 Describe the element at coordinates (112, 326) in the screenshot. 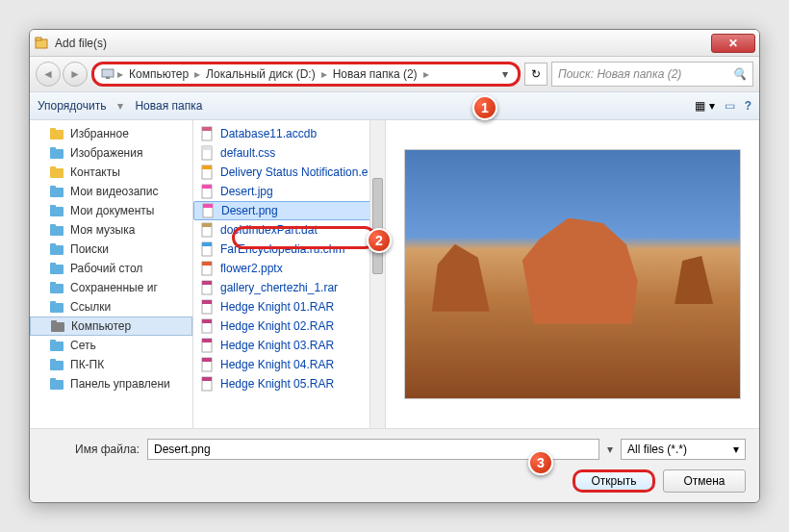

I see `sidebar-item: Компьютер` at that location.